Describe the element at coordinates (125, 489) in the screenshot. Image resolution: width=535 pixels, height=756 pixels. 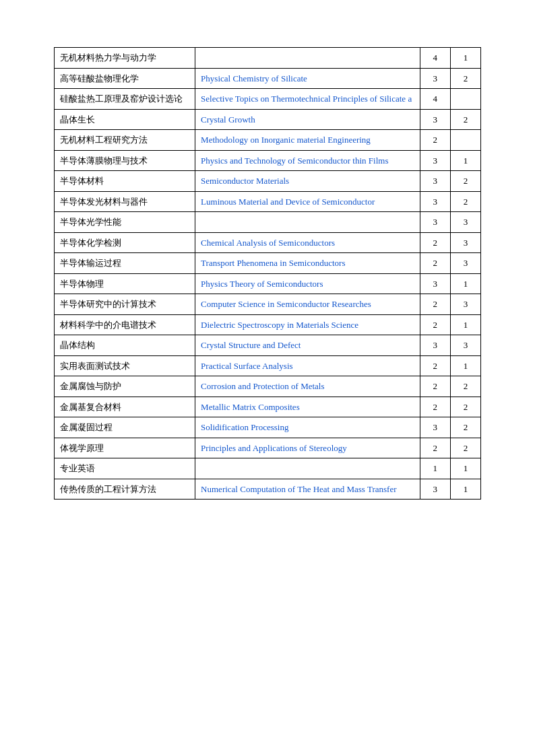
I see `course-chinese-name: 传热传质的工程计算方法` at that location.